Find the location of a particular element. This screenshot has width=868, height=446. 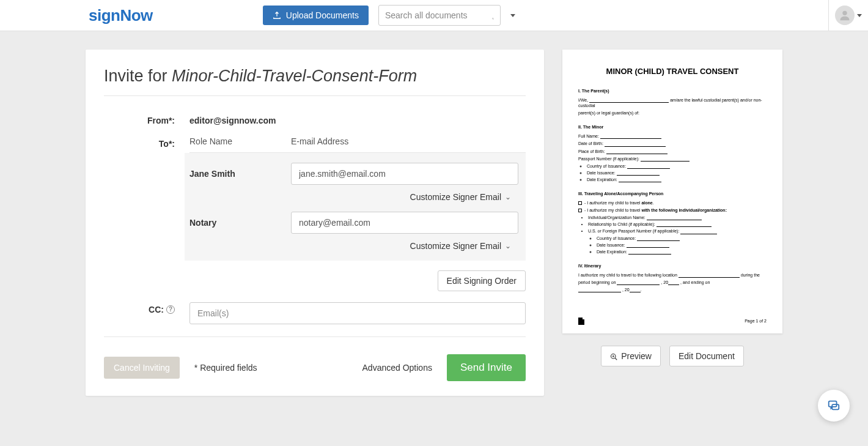

preview-actions: Preview Edit Document is located at coordinates (672, 356).